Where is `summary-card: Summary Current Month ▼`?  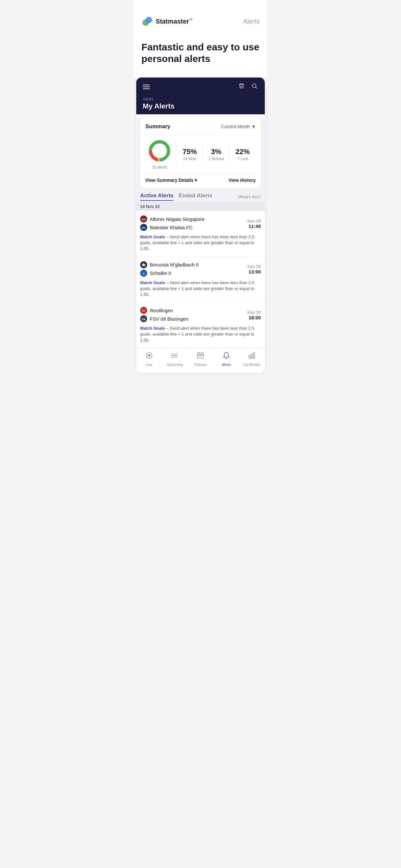
summary-card: Summary Current Month ▼ is located at coordinates (201, 153).